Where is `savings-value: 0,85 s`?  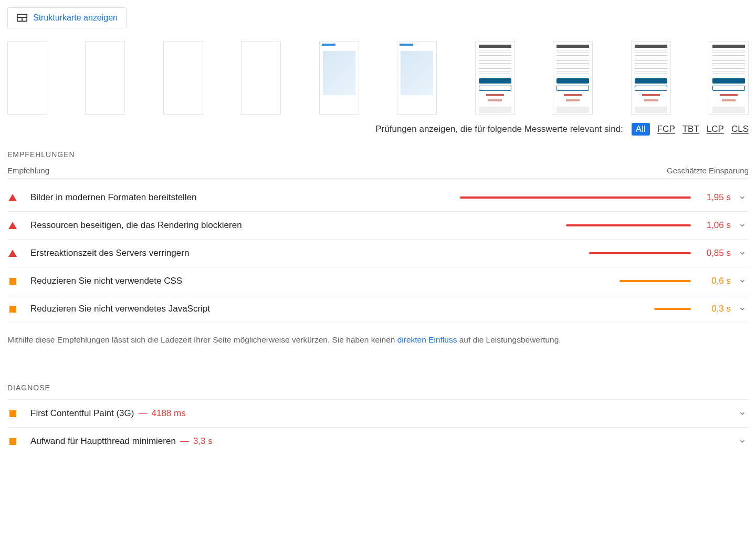 savings-value: 0,85 s is located at coordinates (715, 253).